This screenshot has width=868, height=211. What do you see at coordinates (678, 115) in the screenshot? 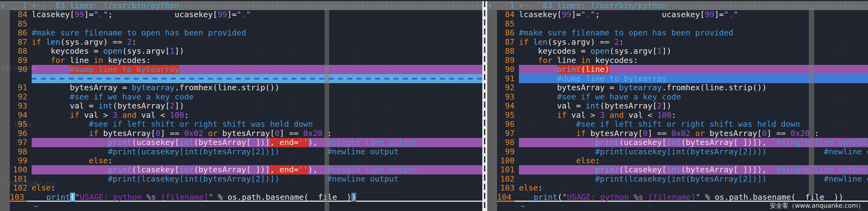
I see `code-line: 95 if val > 3 and val < 100:` at bounding box center [678, 115].